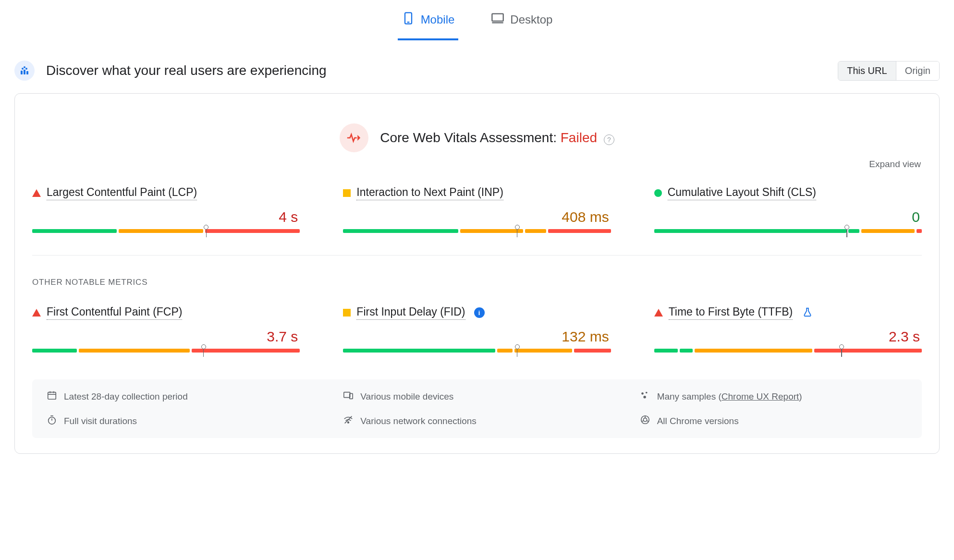  What do you see at coordinates (477, 209) in the screenshot?
I see `metric-interaction-to-next-paint-inp: Interaction to Next Paint (INP)408 ms` at bounding box center [477, 209].